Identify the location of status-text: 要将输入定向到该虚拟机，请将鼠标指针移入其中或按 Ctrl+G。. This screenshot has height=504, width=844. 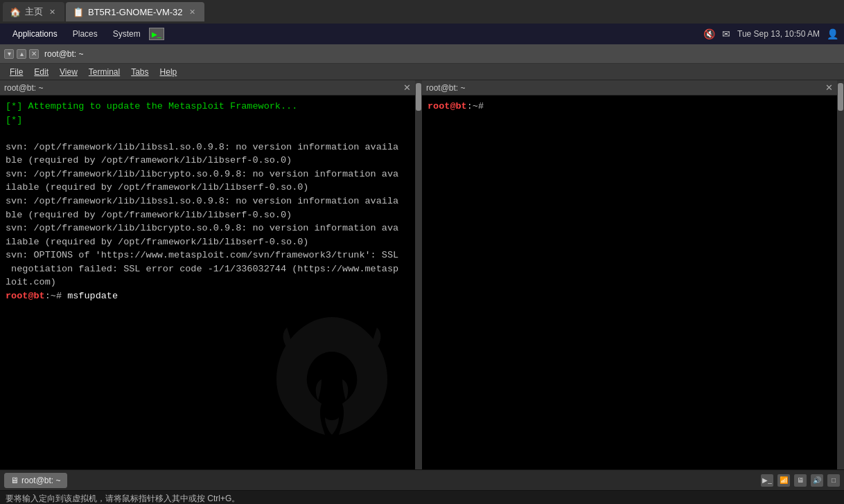
(123, 498).